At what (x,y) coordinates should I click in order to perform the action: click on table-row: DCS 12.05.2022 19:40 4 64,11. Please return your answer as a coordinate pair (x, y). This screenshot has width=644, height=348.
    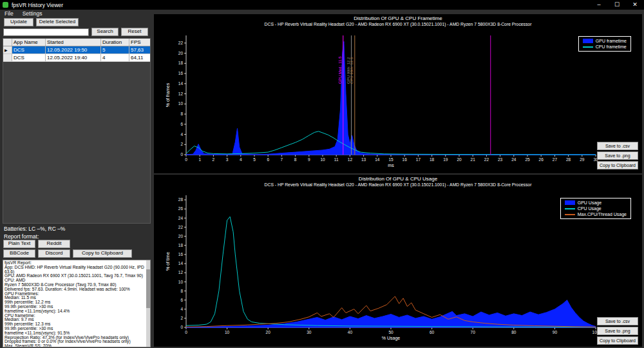
    Looking at the image, I should click on (77, 58).